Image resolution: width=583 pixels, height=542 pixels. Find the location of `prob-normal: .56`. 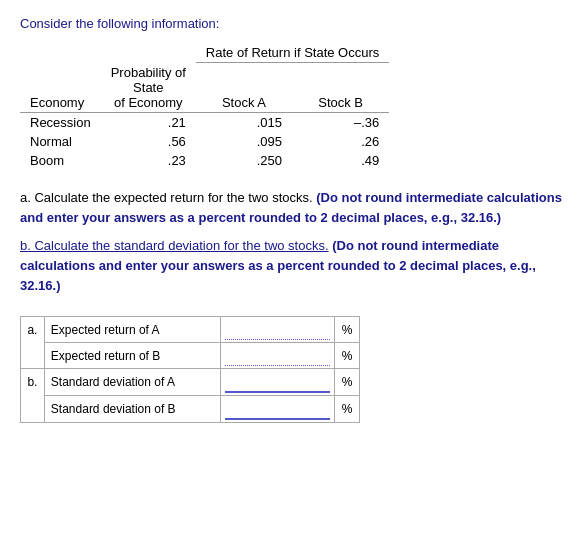

prob-normal: .56 is located at coordinates (148, 142).